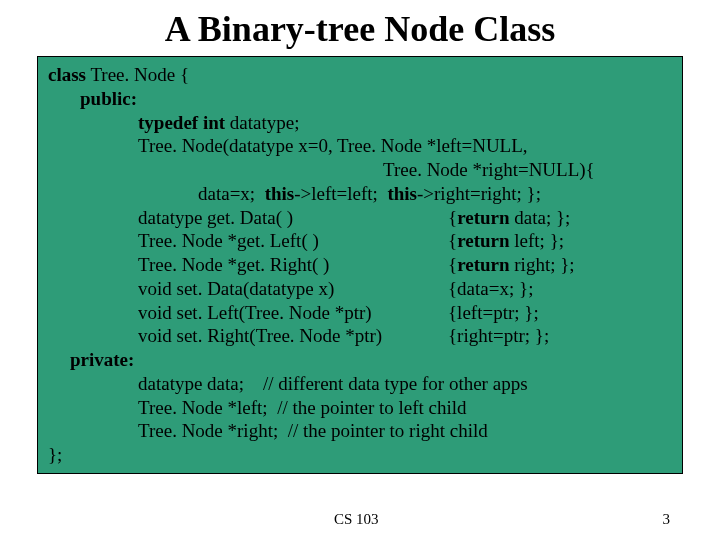 This screenshot has width=720, height=540. I want to click on code-text: void set. Right(Tree. Node *ptr), so click(293, 336).